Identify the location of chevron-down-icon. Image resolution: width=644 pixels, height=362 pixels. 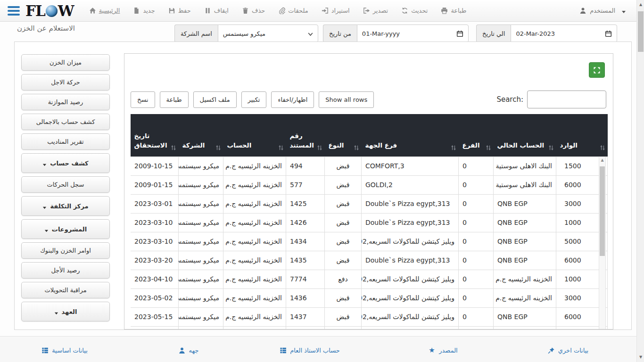
(310, 34).